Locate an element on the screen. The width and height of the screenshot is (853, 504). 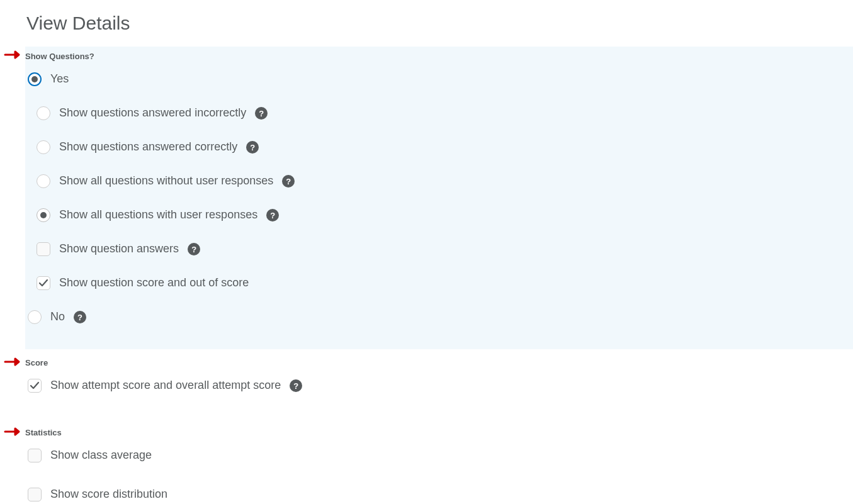
answers-row: Show question answers ? is located at coordinates (444, 249).